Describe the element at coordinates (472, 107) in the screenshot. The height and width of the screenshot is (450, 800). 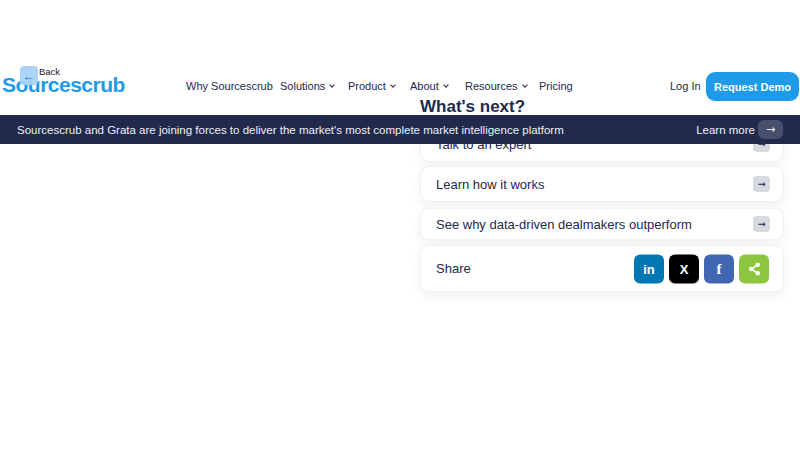
I see `whats-next-heading: What's next?` at that location.